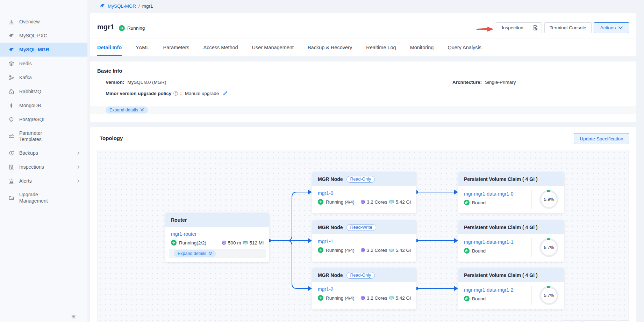  Describe the element at coordinates (44, 198) in the screenshot. I see `sidebar-item-upgrade-management: Upgrade Management` at that location.